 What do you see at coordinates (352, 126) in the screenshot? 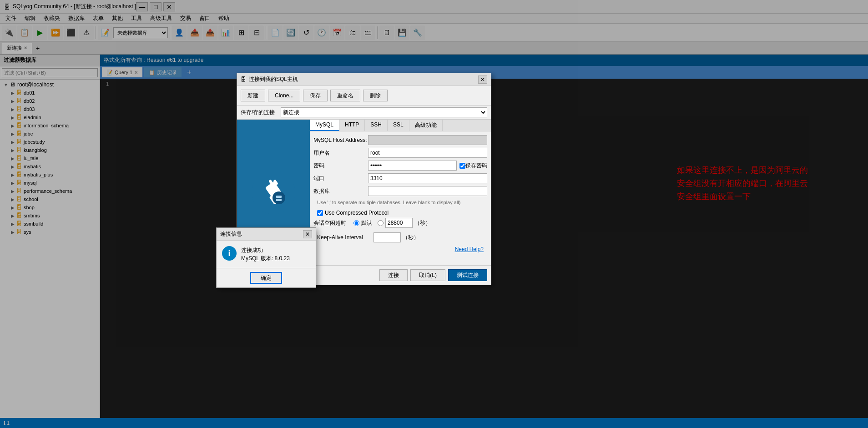
I see `tab-http: HTTP` at bounding box center [352, 126].